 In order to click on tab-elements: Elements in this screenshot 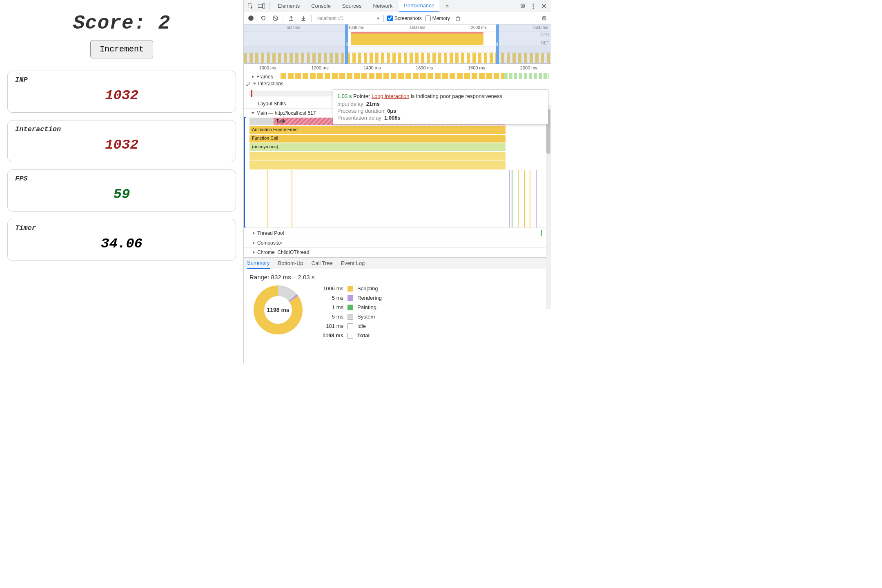, I will do `click(289, 6)`.